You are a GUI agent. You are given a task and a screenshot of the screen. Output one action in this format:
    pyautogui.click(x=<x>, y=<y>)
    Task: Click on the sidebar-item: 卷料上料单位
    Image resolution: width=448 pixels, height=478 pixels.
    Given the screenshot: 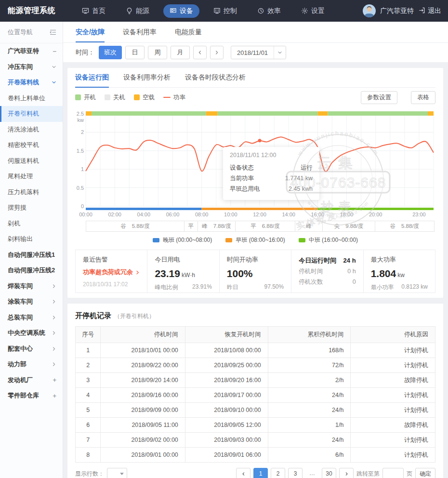 What is the action you would take?
    pyautogui.click(x=31, y=98)
    